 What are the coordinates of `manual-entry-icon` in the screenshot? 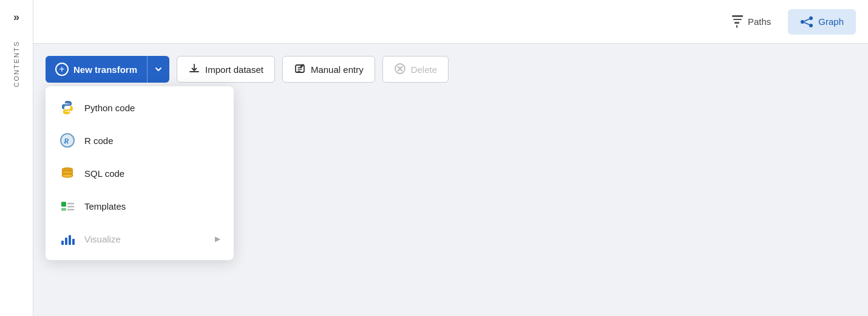 It's located at (300, 69).